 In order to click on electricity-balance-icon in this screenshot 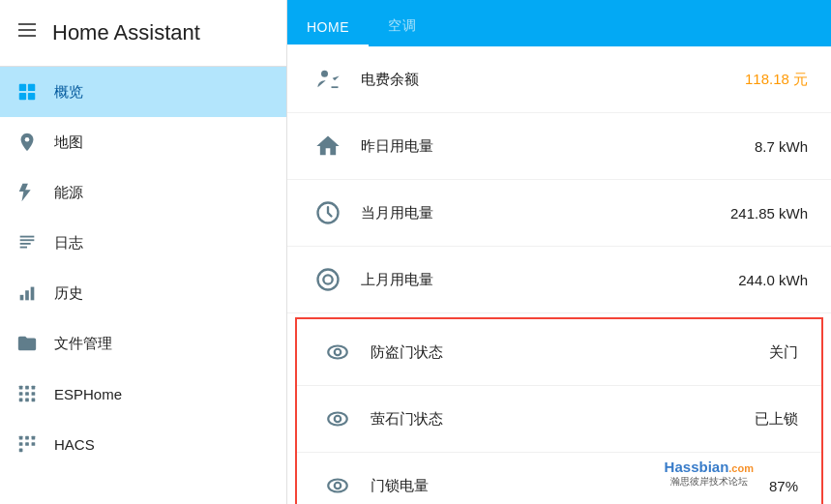, I will do `click(328, 79)`.